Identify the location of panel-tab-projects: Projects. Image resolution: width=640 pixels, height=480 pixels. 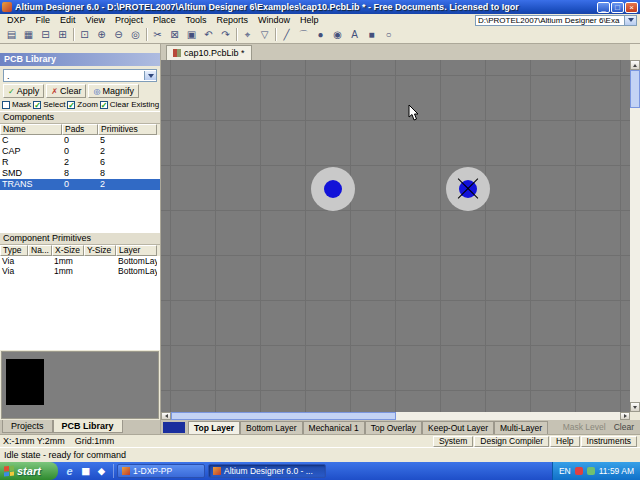
(28, 426).